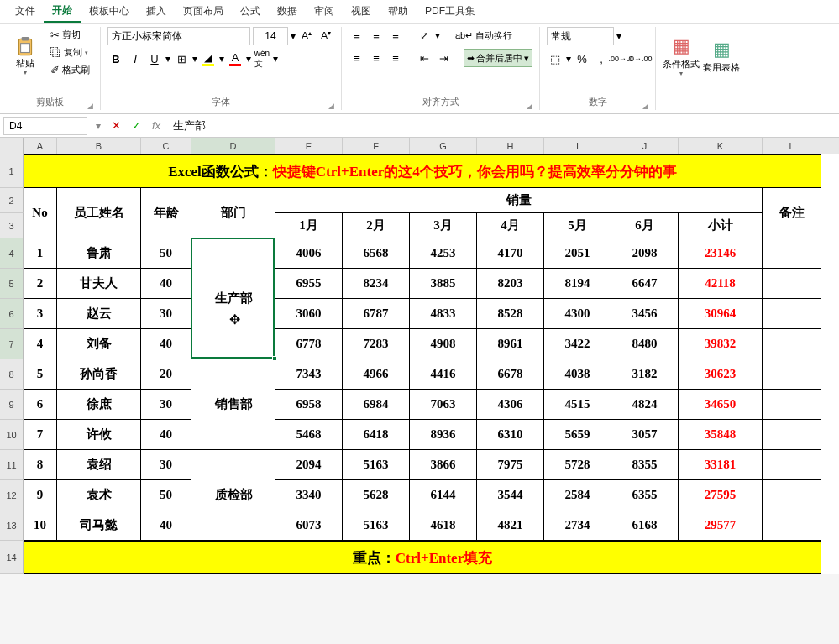  I want to click on header-age: 年龄, so click(166, 213).